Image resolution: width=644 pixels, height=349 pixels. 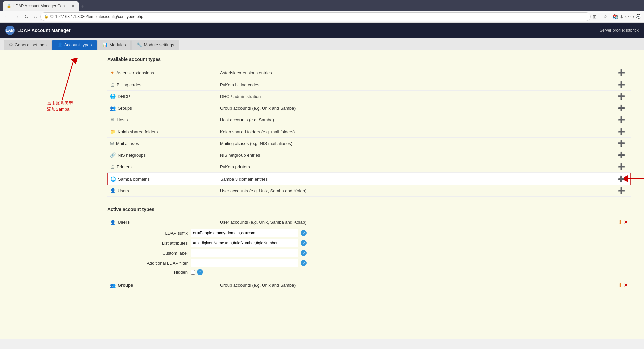 I want to click on groups-label: Groups, so click(x=125, y=108).